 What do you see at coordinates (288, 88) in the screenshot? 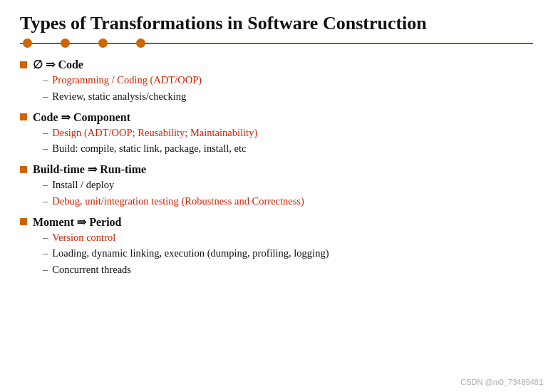
I see `sub-items-0: –Programming / Coding (ADT/OOP)–Review, …` at bounding box center [288, 88].